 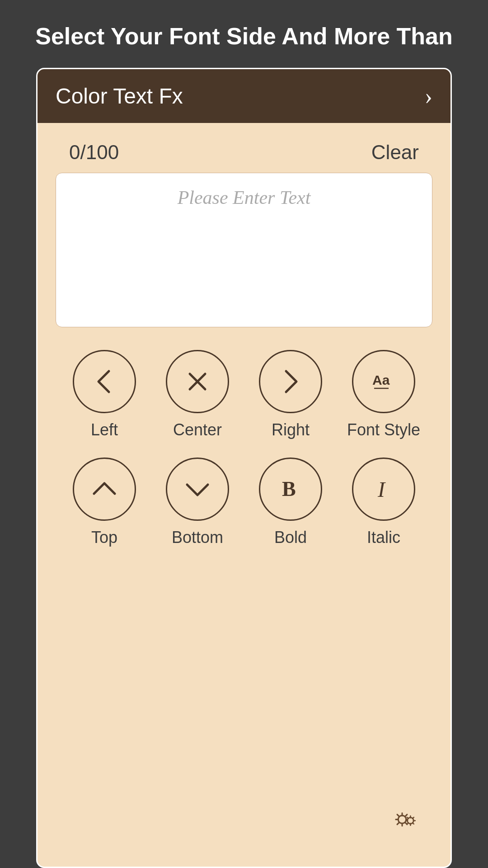 What do you see at coordinates (197, 382) in the screenshot?
I see `center-circle-button` at bounding box center [197, 382].